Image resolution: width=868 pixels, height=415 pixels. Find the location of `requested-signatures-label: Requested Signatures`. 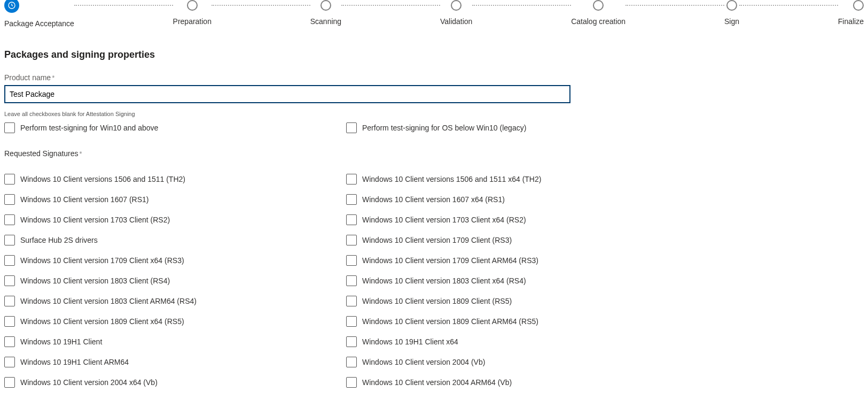

requested-signatures-label: Requested Signatures is located at coordinates (434, 153).